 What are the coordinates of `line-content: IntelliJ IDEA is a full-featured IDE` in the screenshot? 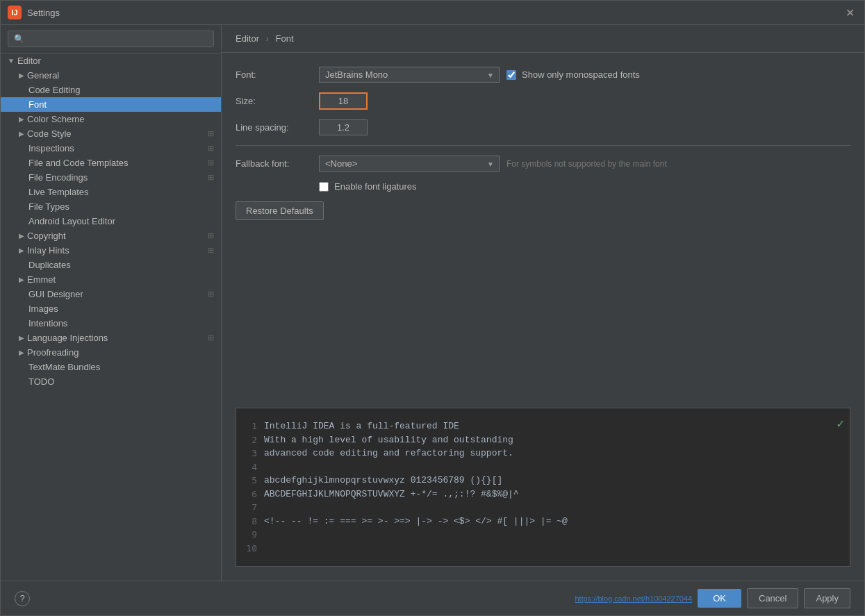 It's located at (361, 426).